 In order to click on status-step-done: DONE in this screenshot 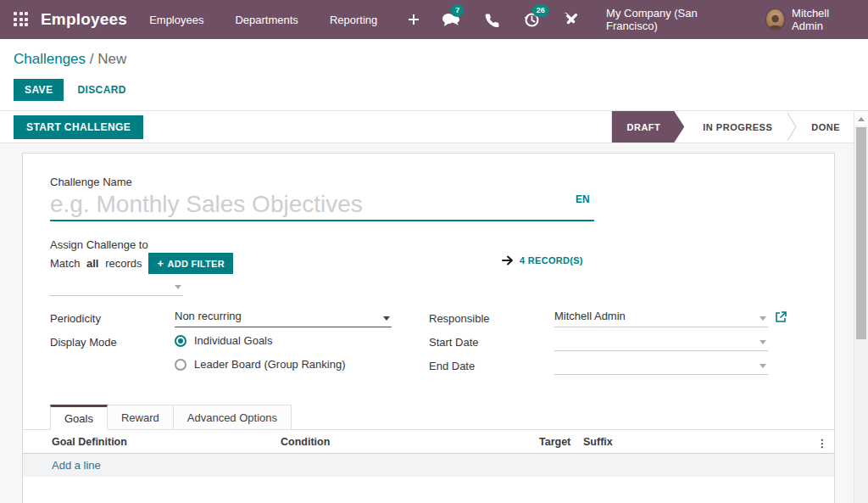, I will do `click(826, 127)`.